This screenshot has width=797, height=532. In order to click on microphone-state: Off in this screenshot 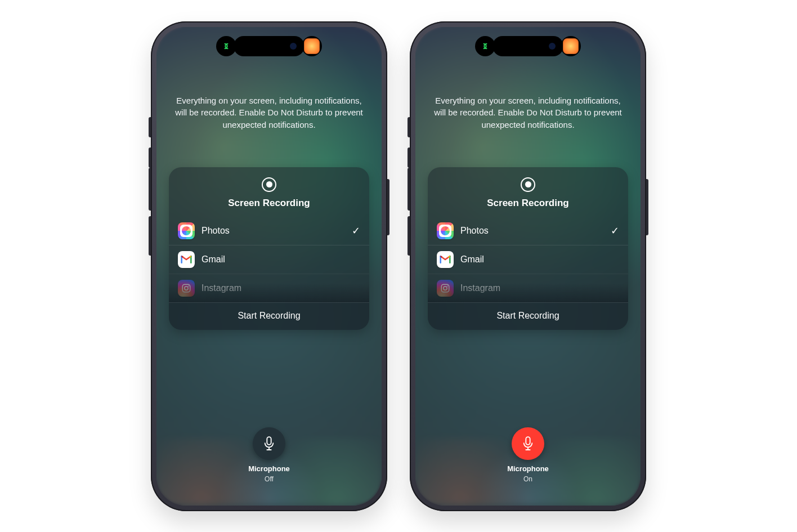, I will do `click(269, 479)`.